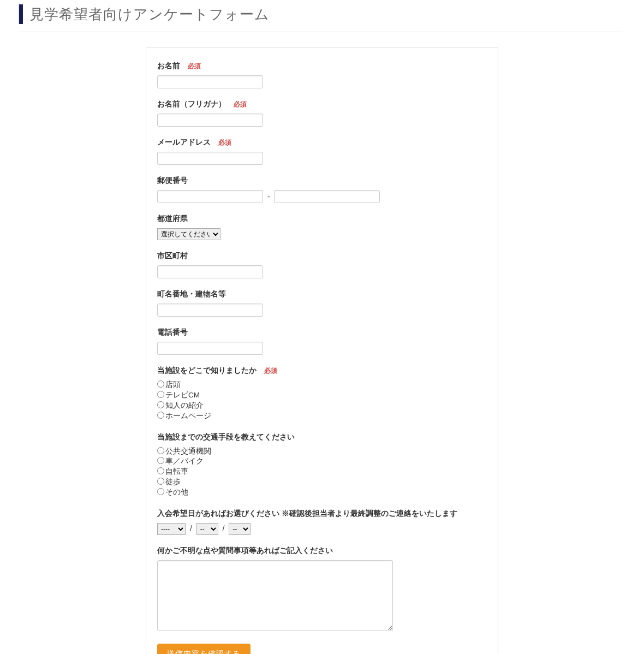 This screenshot has height=654, width=644. What do you see at coordinates (226, 437) in the screenshot?
I see `label-transport: 当施設までの交通手段を教えてください` at bounding box center [226, 437].